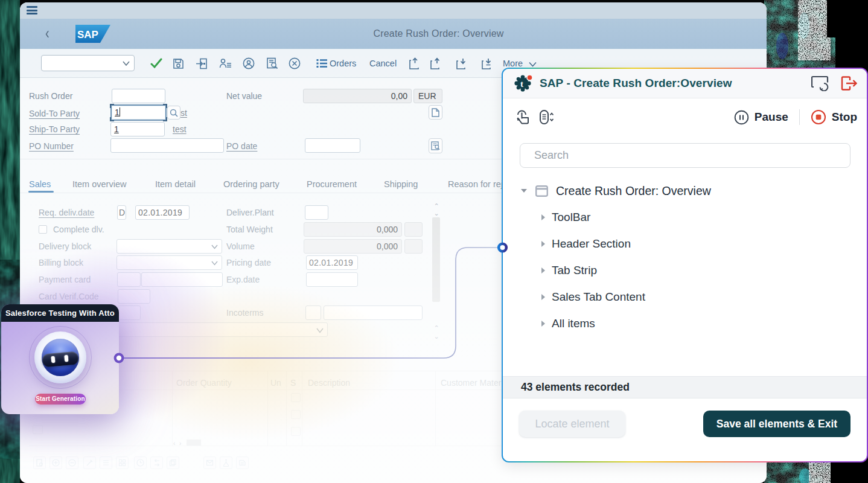  Describe the element at coordinates (471, 383) in the screenshot. I see `col-customer-material: Customer Mater` at that location.